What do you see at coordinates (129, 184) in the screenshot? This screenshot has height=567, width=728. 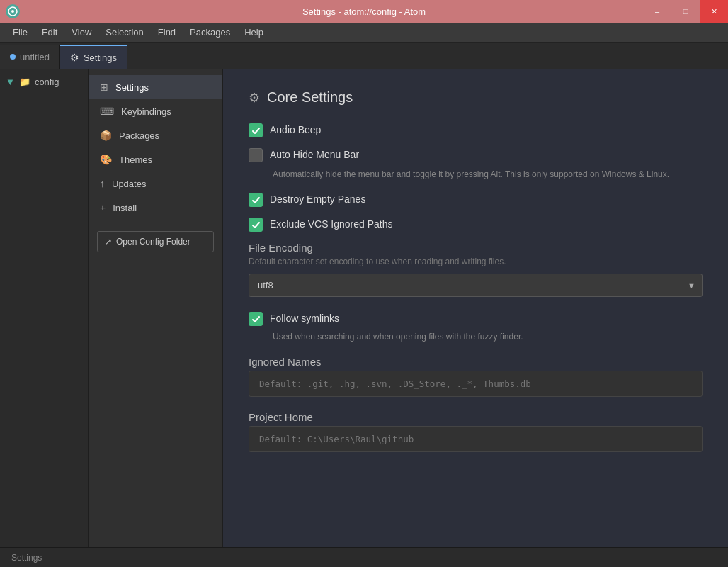 I see `sidebar-updates-label: Updates` at bounding box center [129, 184].